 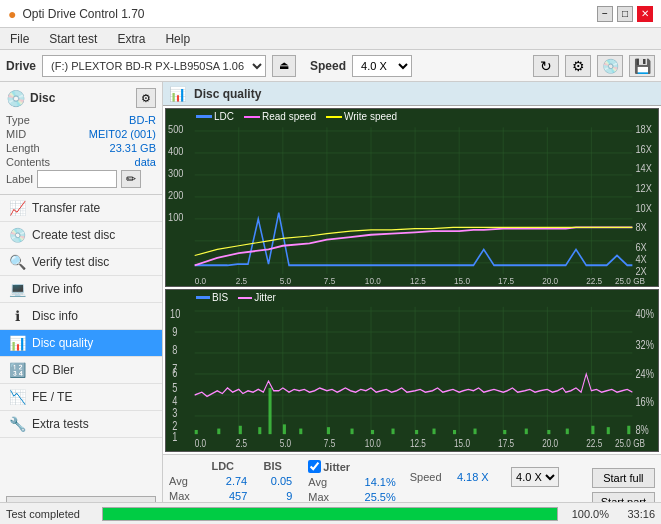 What do you see at coordinates (81, 236) in the screenshot?
I see `nav-create-test: 💿 Create test disc` at bounding box center [81, 236].